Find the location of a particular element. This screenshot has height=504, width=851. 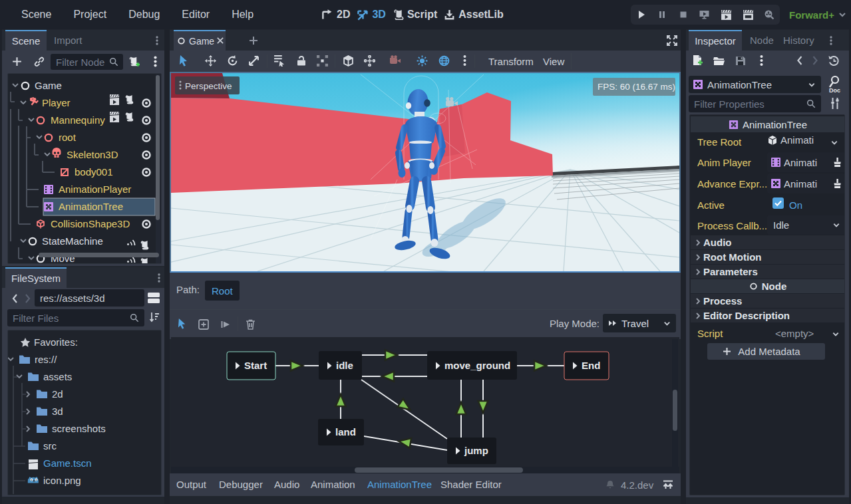

svg-text: idle is located at coordinates (345, 366).